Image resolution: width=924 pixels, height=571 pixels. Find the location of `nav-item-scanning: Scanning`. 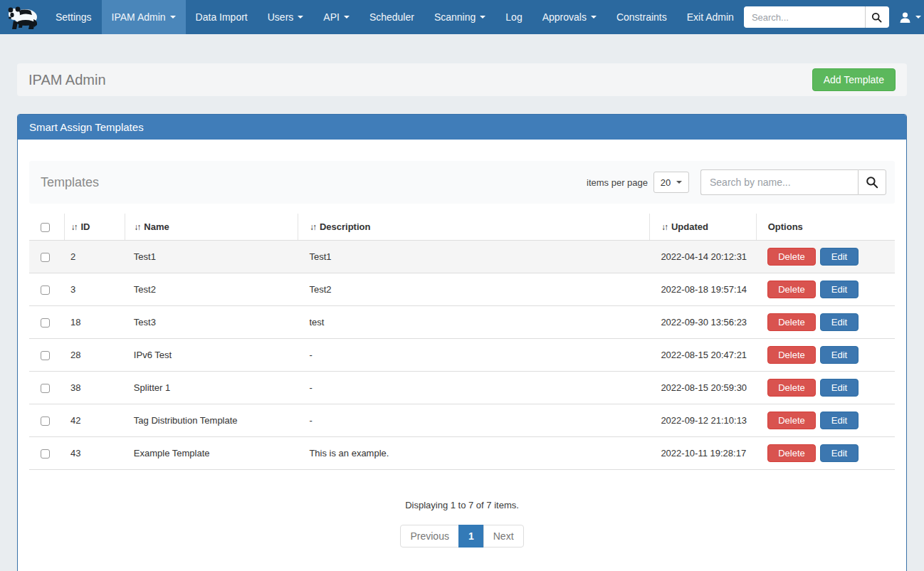

nav-item-scanning: Scanning is located at coordinates (460, 17).